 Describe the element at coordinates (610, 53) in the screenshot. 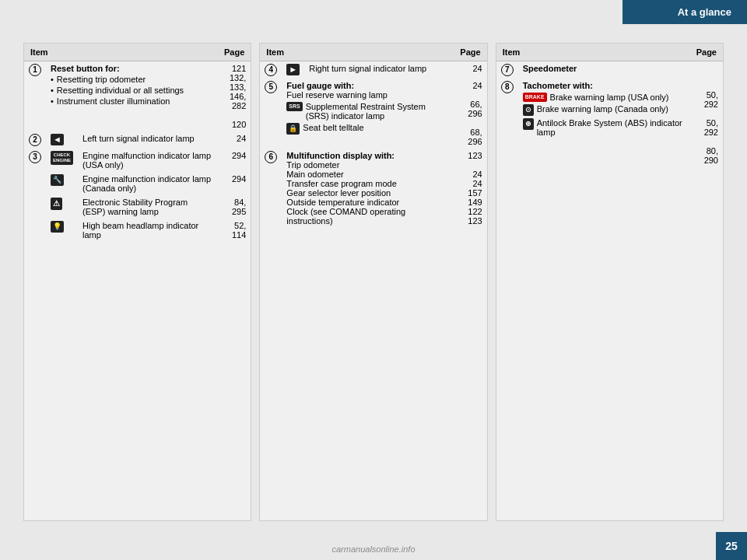

I see `table-header-col3: Item Page` at that location.